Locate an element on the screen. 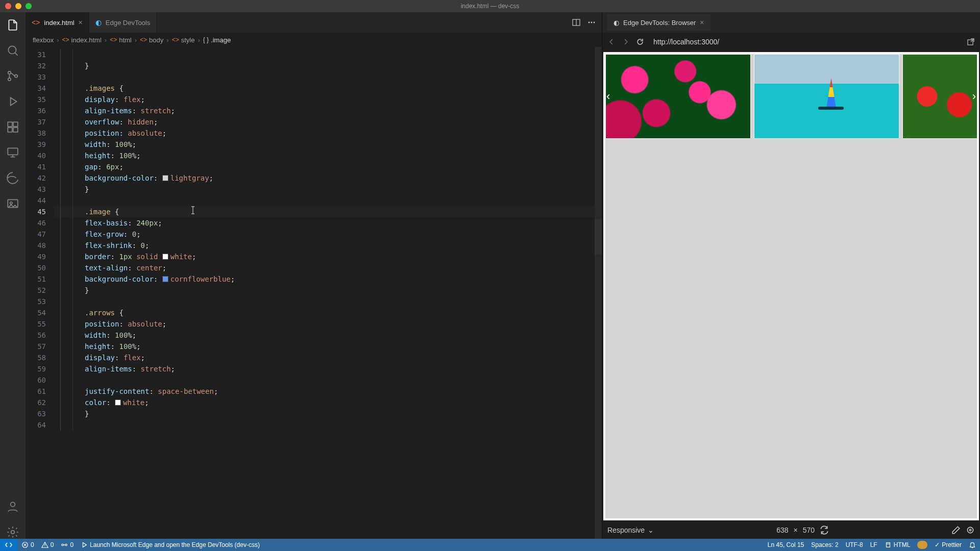  notifications-icon is located at coordinates (972, 545).